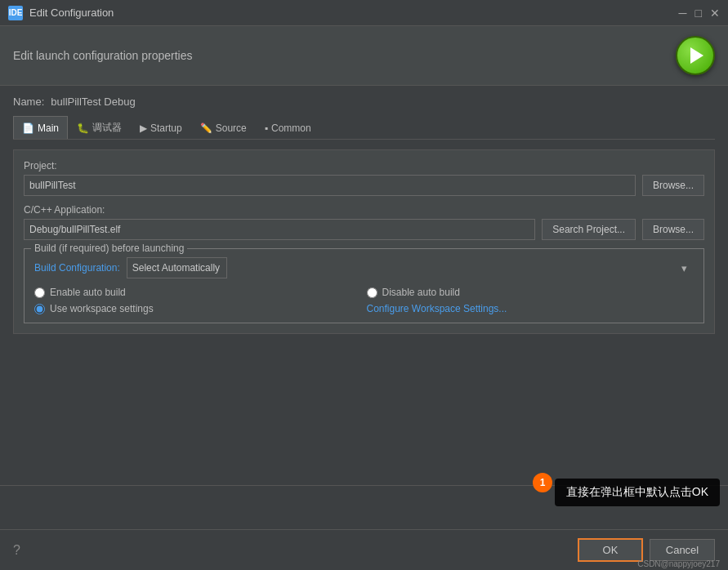 The height and width of the screenshot is (570, 728). What do you see at coordinates (373, 292) in the screenshot?
I see `radio-disable-auto-build-input` at bounding box center [373, 292].